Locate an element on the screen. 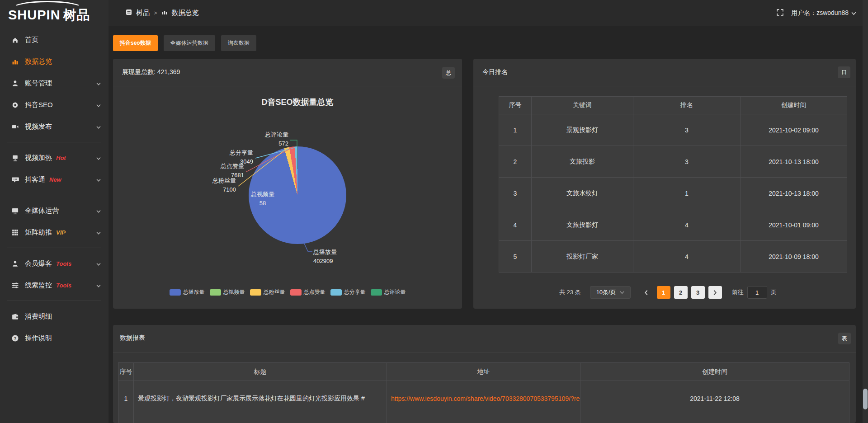 The image size is (868, 423). pie-label-name: 总粉丝量 is located at coordinates (213, 181).